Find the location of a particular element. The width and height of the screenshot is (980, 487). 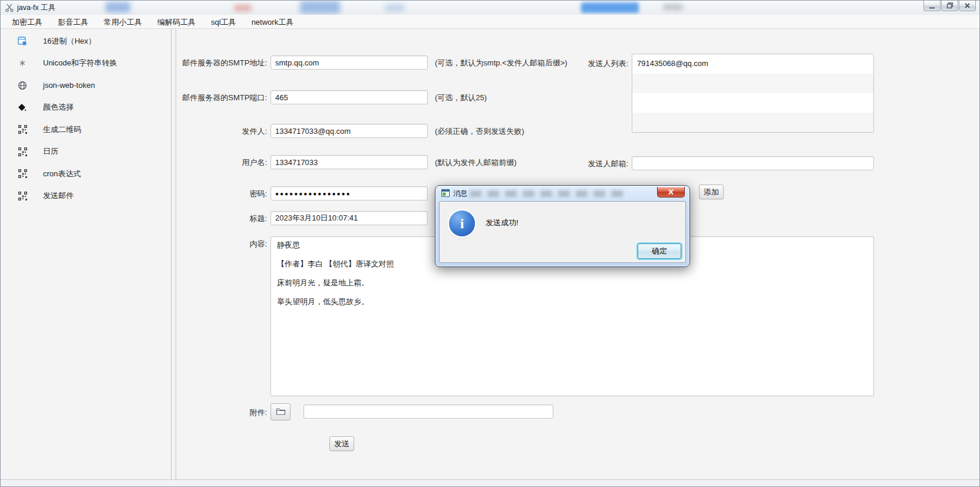

window-title: java-fx 工具 is located at coordinates (37, 8).